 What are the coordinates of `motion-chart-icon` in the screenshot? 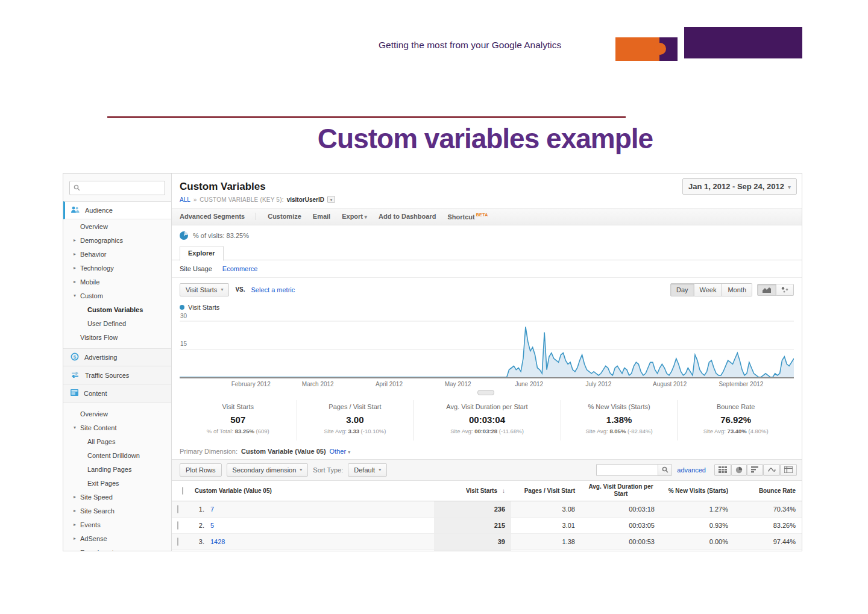 It's located at (785, 290).